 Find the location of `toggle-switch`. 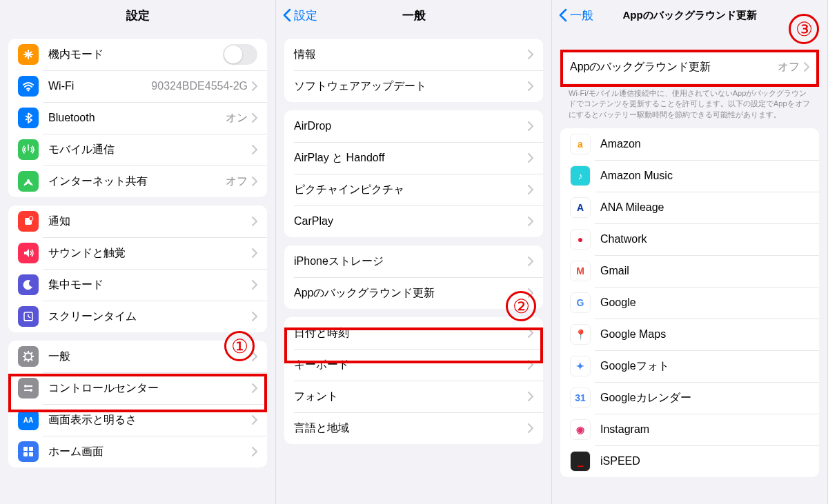

toggle-switch is located at coordinates (240, 54).